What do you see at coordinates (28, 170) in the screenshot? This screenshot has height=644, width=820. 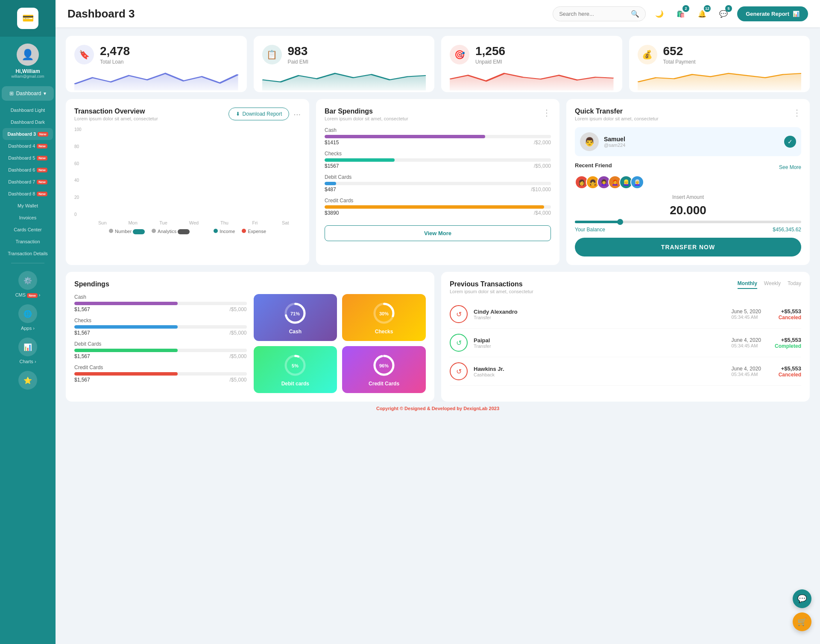 I see `sidebar-item-dashboard-6: Dashboard 6 New` at bounding box center [28, 170].